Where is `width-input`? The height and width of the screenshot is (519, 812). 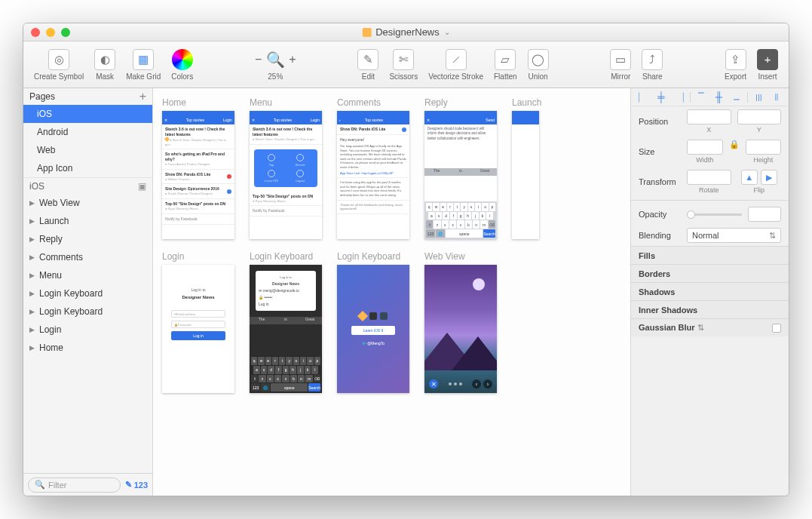
width-input is located at coordinates (705, 147).